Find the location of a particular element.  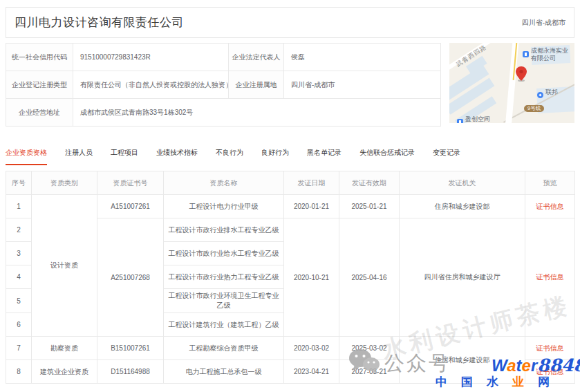

valid-until-cell: 2025-04-16 is located at coordinates (369, 278).